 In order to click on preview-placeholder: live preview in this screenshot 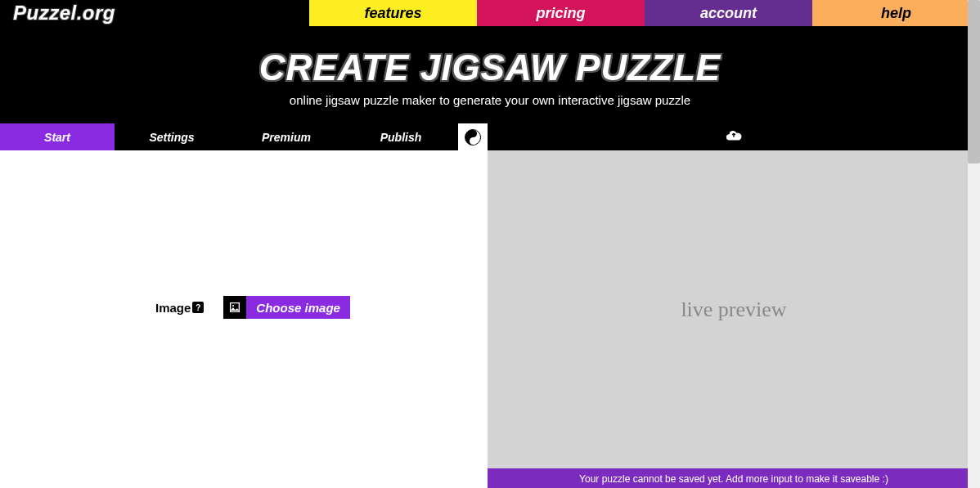, I will do `click(733, 310)`.